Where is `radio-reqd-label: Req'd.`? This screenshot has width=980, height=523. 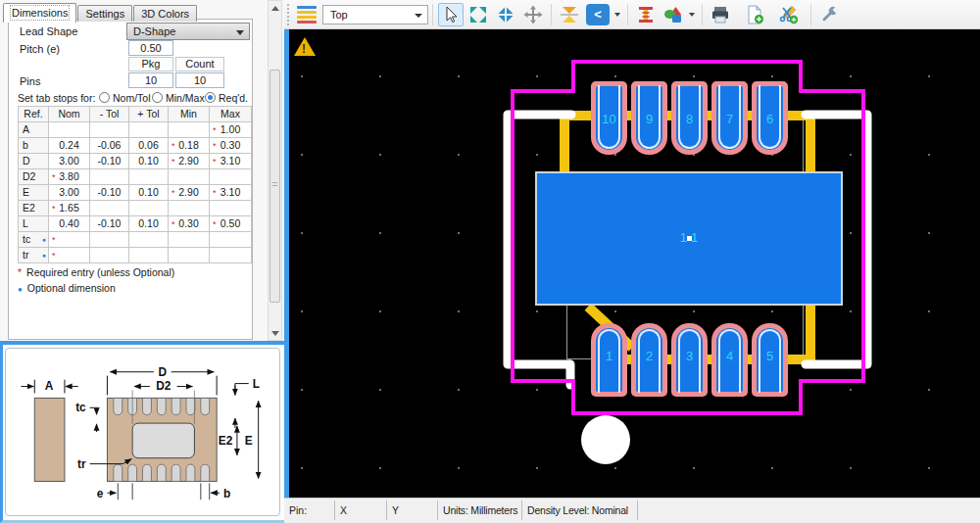
radio-reqd-label: Req'd. is located at coordinates (233, 98).